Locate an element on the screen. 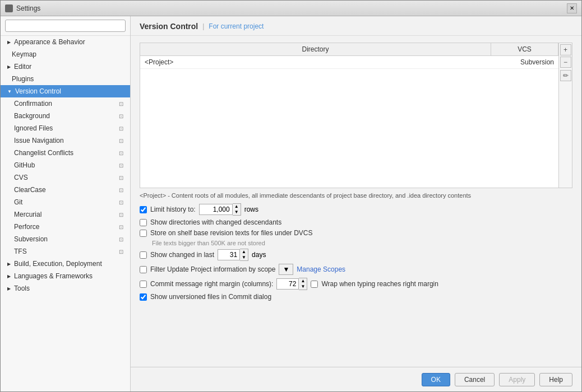 Image resolution: width=582 pixels, height=392 pixels. sidebar-item-confirmation: Confirmation ⊡ is located at coordinates (65, 104).